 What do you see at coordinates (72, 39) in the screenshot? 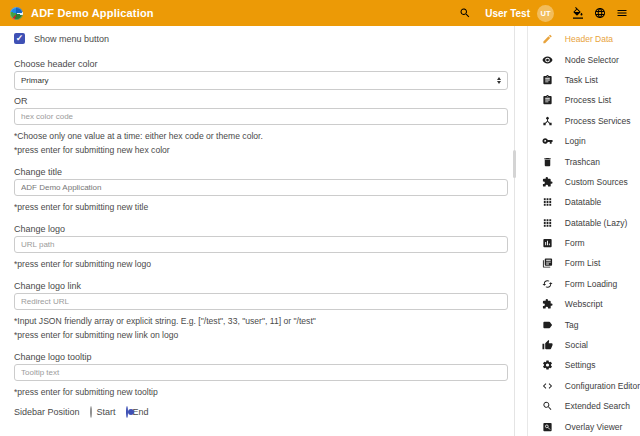
I see `show-menu-label: Show menu button` at bounding box center [72, 39].